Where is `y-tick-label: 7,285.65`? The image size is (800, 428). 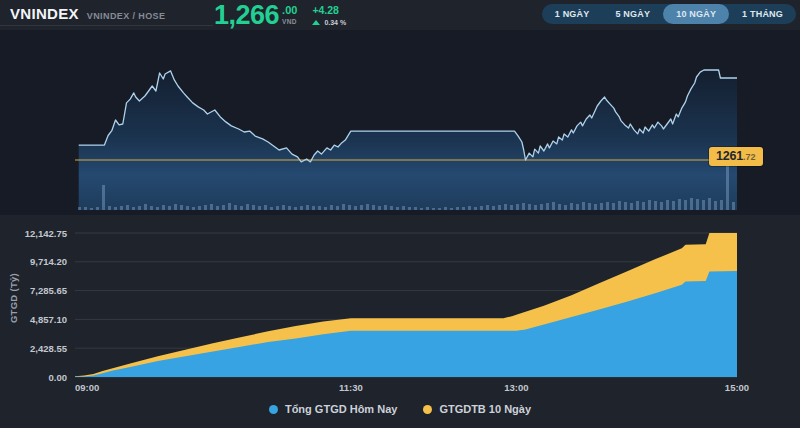
y-tick-label: 7,285.65 is located at coordinates (49, 290).